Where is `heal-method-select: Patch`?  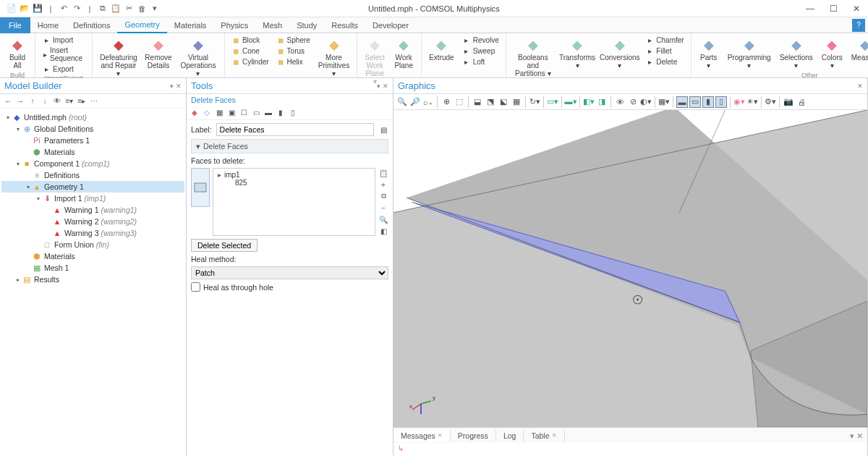
heal-method-select: Patch is located at coordinates (289, 273).